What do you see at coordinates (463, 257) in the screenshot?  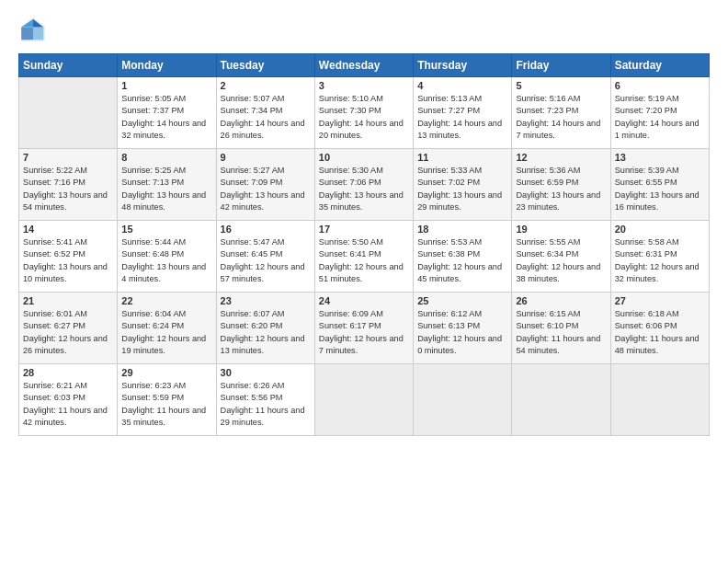 I see `calendar-cell: 18Sunrise: 5:53 AMSunset: 6:38 PMDayligh…` at bounding box center [463, 257].